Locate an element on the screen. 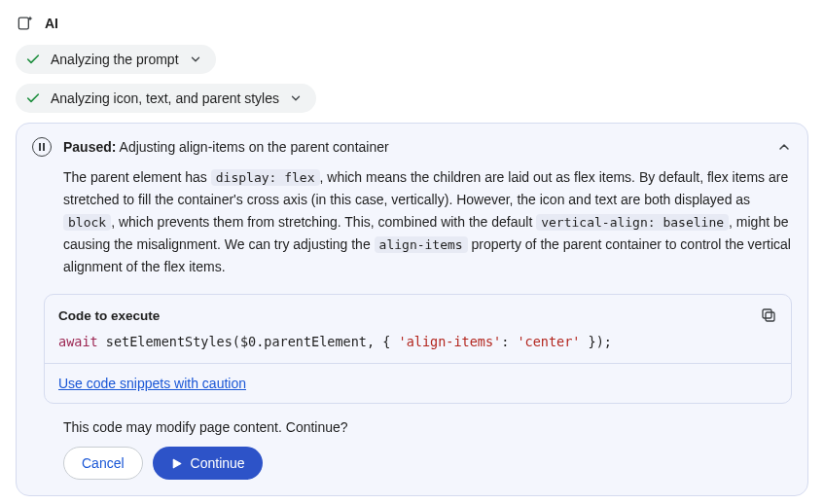 The height and width of the screenshot is (504, 824). confirm-text: This code may modify page content. Conti… is located at coordinates (428, 427).